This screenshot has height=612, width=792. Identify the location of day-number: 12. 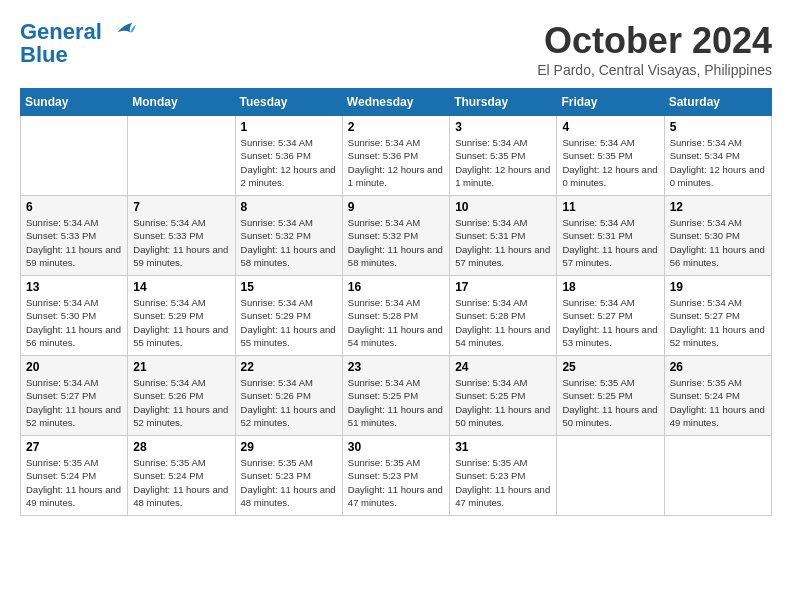
(718, 207).